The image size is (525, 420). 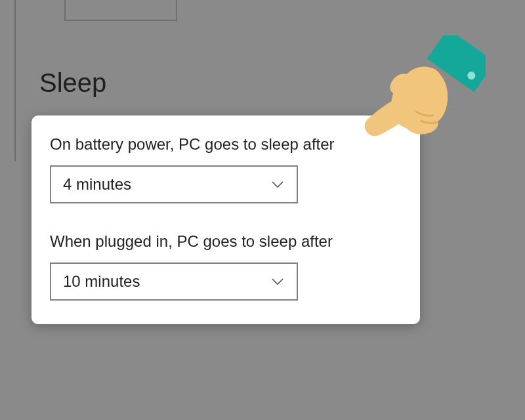 What do you see at coordinates (226, 266) in the screenshot?
I see `sleep-plugged-in-group: When plugged in, PC goes to sleep after …` at bounding box center [226, 266].